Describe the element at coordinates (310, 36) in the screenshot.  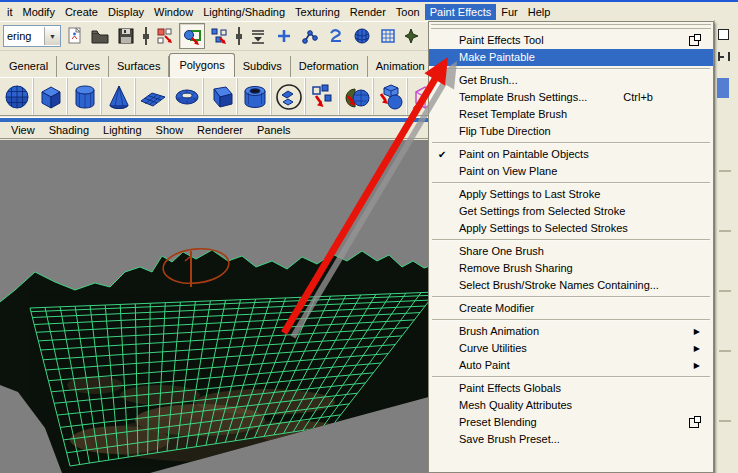
I see `joint-tool-button` at that location.